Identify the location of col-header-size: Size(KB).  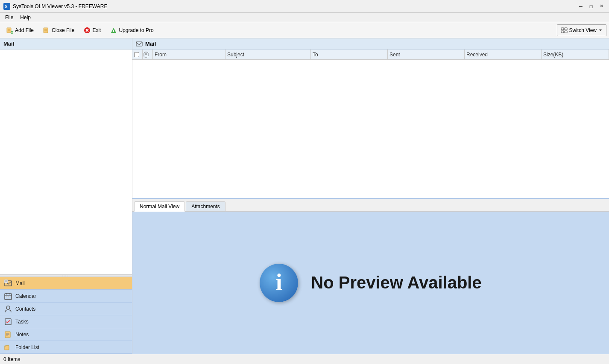
(575, 55).